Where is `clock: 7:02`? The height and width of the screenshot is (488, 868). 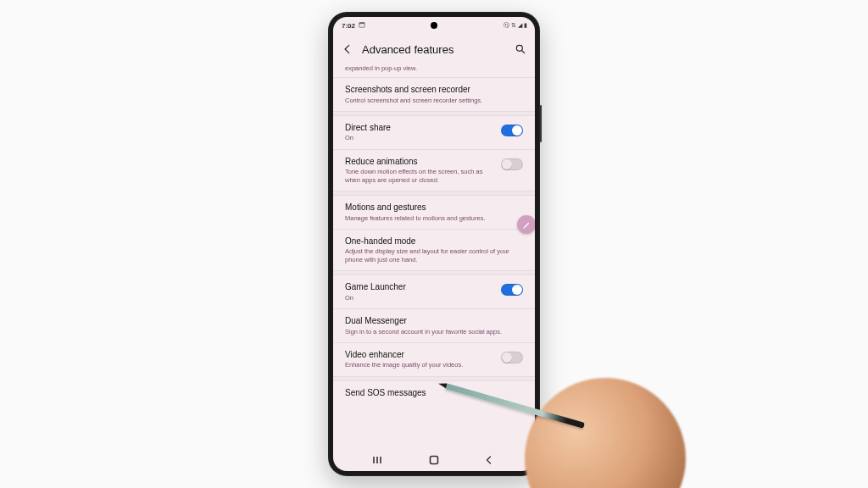
clock: 7:02 is located at coordinates (348, 25).